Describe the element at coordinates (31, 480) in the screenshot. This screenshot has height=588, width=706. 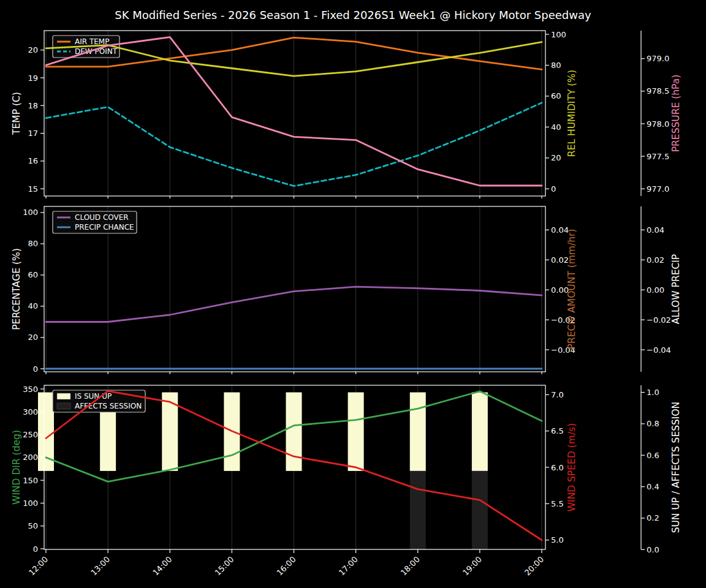
I see `y-tick-label: 150` at that location.